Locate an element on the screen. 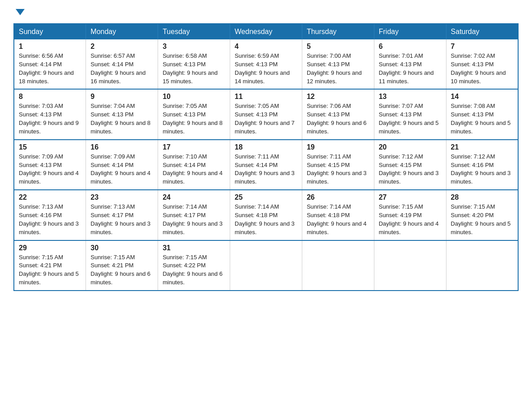 The height and width of the screenshot is (411, 532). calendar-week-row: 1 Sunrise: 6:56 AMSunset: 4:14 PMDayligh… is located at coordinates (266, 64).